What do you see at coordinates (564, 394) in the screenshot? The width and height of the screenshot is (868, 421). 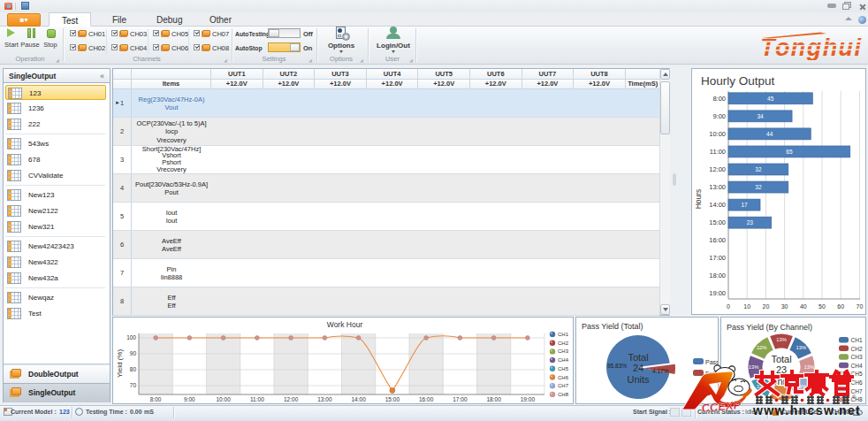 I see `svg-text: CH8` at bounding box center [564, 394].